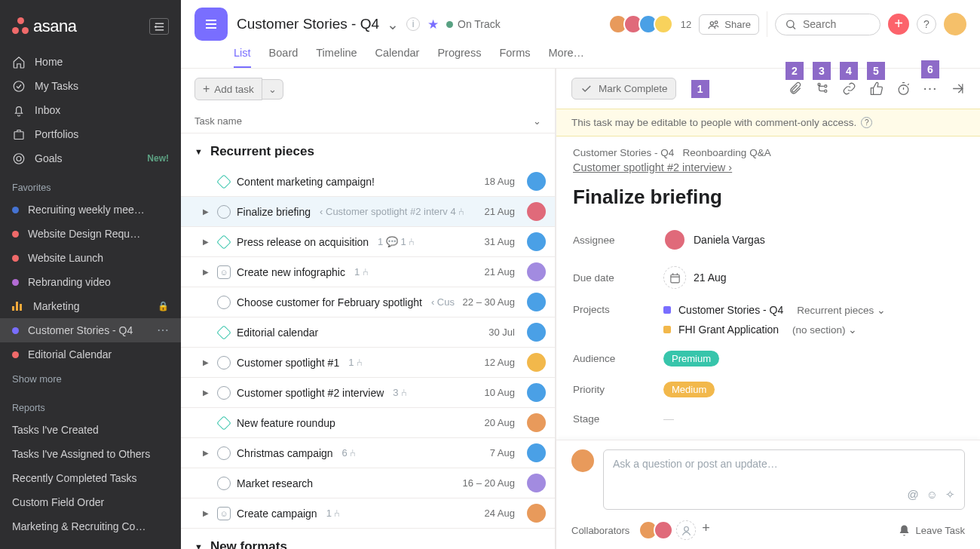  What do you see at coordinates (706, 530) in the screenshot?
I see `add-collaborator-button: +` at bounding box center [706, 530].